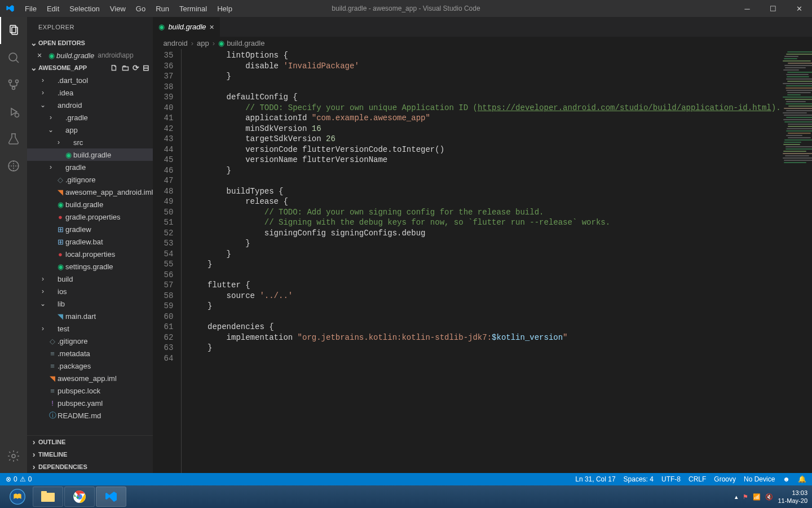 This screenshot has width=812, height=508. Describe the element at coordinates (80, 497) in the screenshot. I see `chrome-button` at that location.